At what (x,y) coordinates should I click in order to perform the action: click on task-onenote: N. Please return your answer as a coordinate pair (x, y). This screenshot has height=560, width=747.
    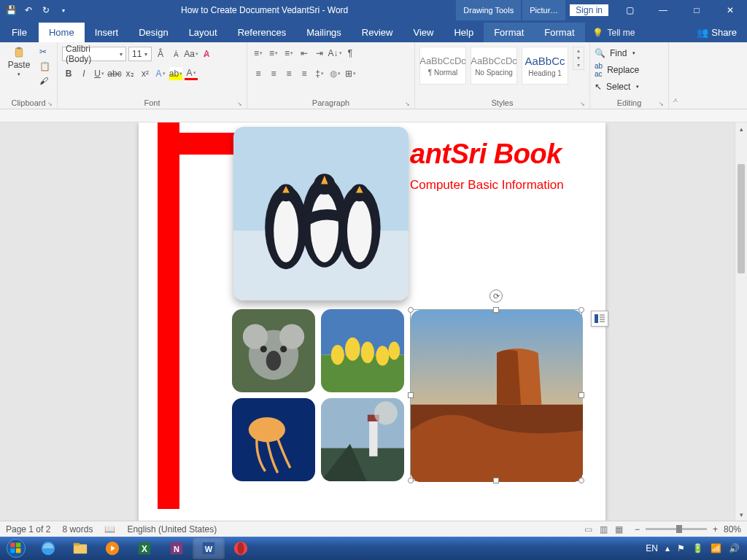
    Looking at the image, I should click on (177, 548).